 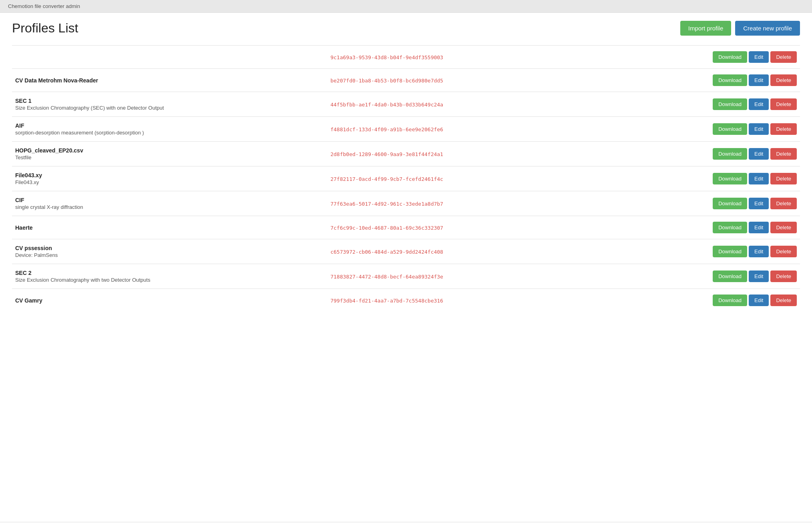 What do you see at coordinates (406, 204) in the screenshot?
I see `table-row: CIFsingle crystal X-ray diffraction77f63…` at bounding box center [406, 204].